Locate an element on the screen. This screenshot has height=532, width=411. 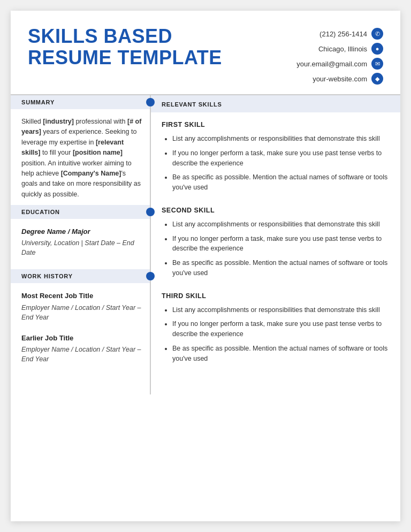
website-icon: ◆ is located at coordinates (377, 79).